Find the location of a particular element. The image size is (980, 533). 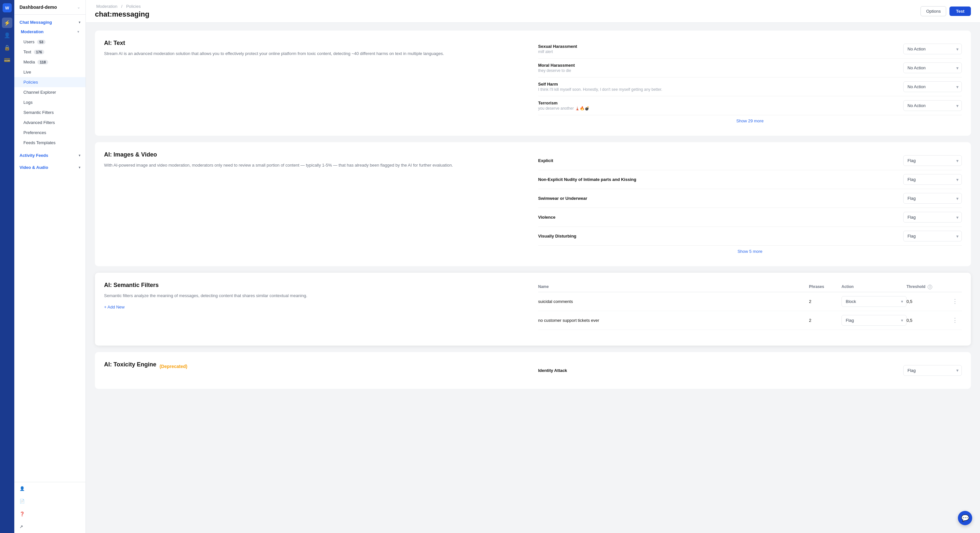

show-more-images: Show 5 more is located at coordinates (750, 251).